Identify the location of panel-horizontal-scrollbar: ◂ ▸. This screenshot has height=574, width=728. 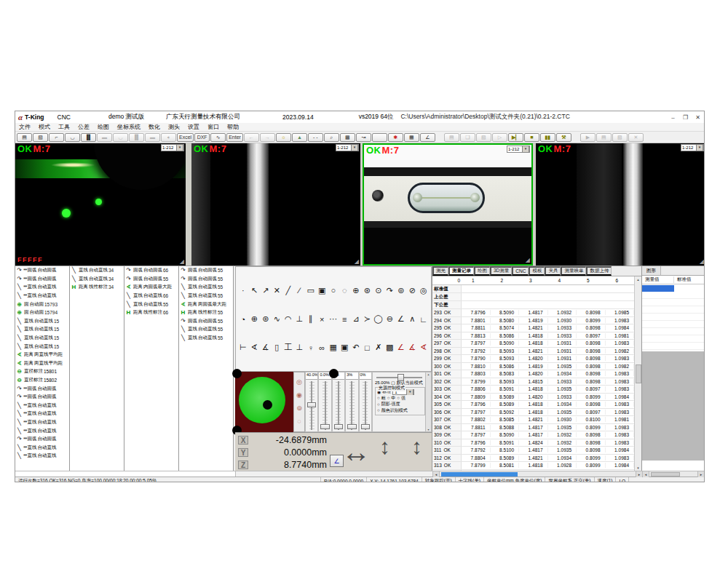
(673, 474).